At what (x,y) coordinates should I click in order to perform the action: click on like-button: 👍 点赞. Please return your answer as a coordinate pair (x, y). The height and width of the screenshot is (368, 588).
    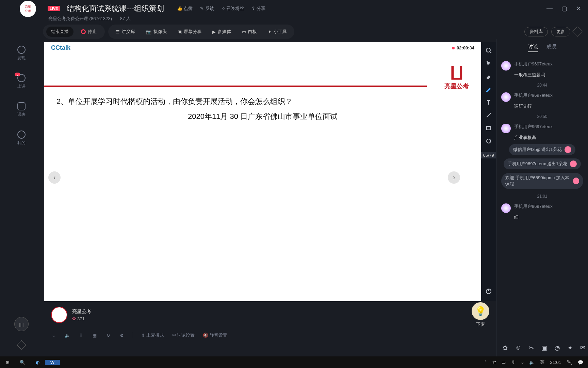
    Looking at the image, I should click on (185, 9).